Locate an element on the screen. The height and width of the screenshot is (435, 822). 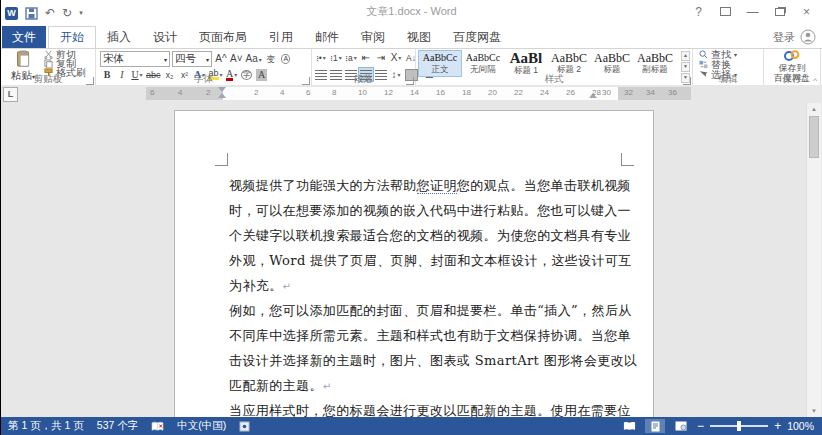
paragraph-dialog-launcher-icon is located at coordinates (410, 81).